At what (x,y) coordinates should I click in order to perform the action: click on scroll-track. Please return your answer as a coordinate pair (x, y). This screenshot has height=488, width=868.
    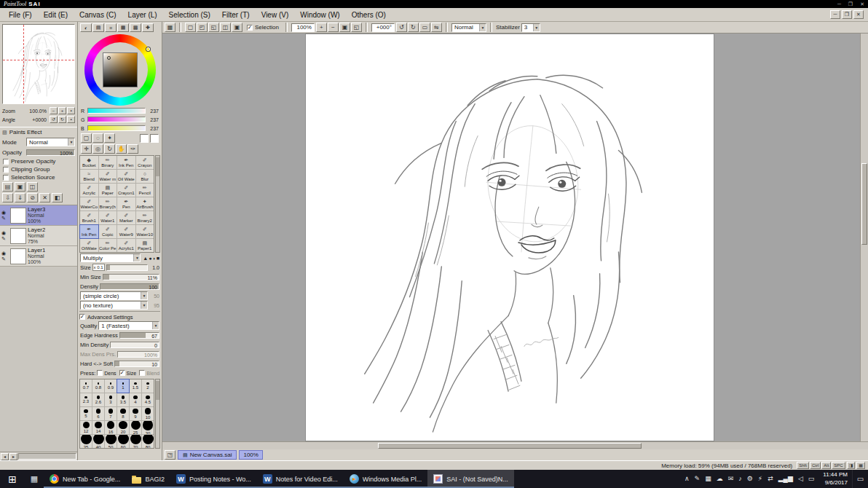
    Looking at the image, I should click on (47, 456).